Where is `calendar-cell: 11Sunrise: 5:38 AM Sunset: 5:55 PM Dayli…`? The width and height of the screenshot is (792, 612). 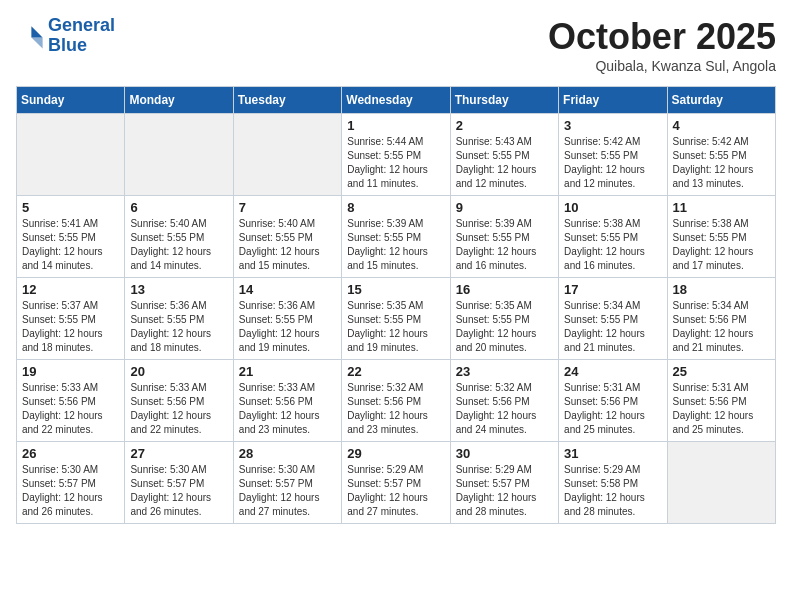
calendar-cell: 11Sunrise: 5:38 AM Sunset: 5:55 PM Dayli… is located at coordinates (721, 237).